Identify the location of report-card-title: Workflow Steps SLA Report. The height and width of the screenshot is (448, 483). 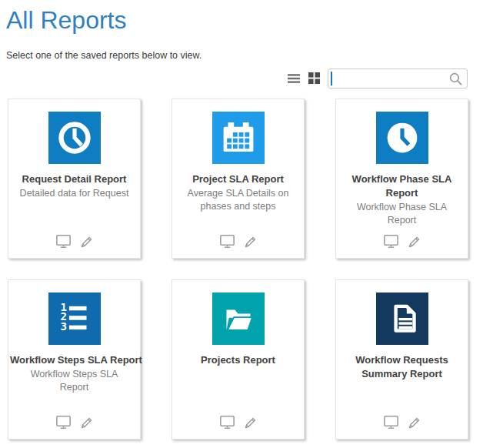
(74, 360).